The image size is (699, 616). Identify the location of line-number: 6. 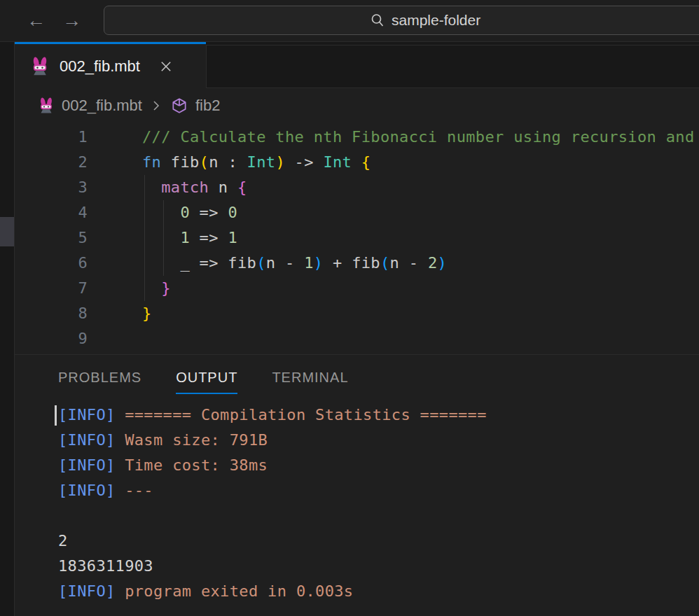
(51, 263).